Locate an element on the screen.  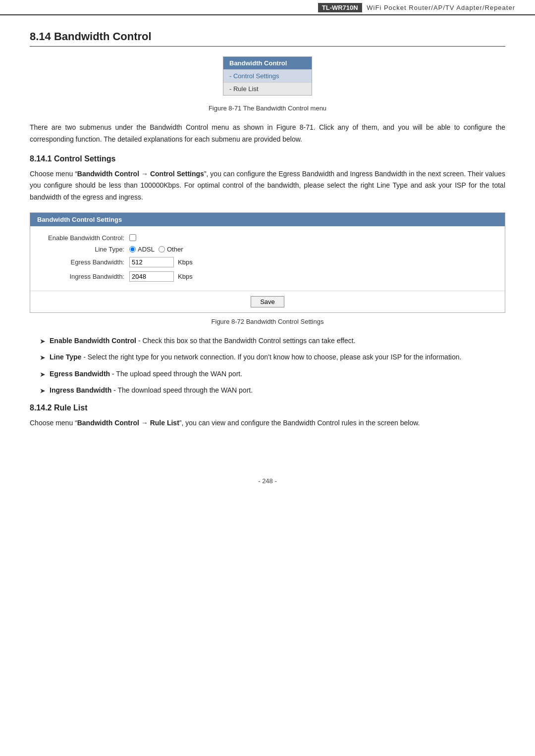
desc-bold1: Bandwidth Control is located at coordinates (108, 174).